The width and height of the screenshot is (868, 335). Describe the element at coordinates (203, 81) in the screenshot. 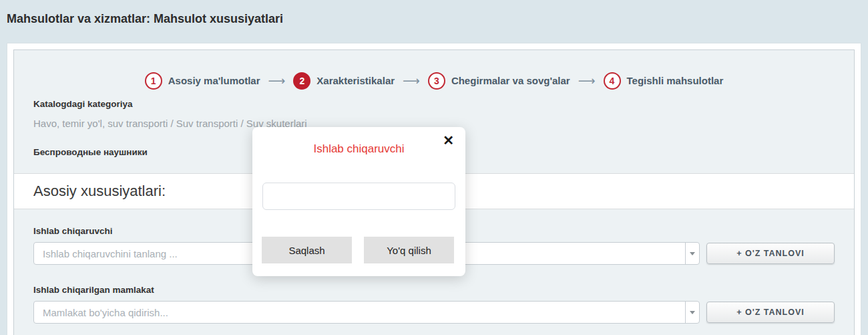

I see `step-asosiy-malumotlar: 1 Asosiy ma'lumotlar` at that location.